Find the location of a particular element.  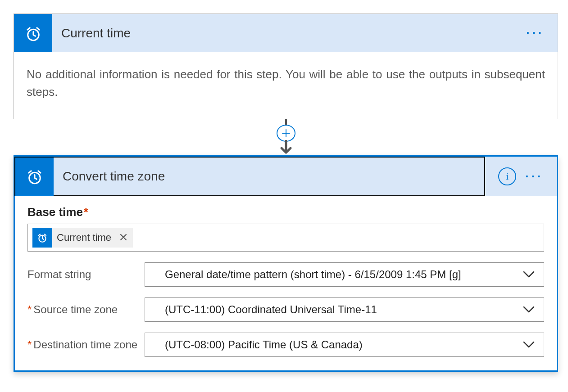

dropdown-value: (UTC-11:00) Coordinated Universal Time-1… is located at coordinates (271, 310).